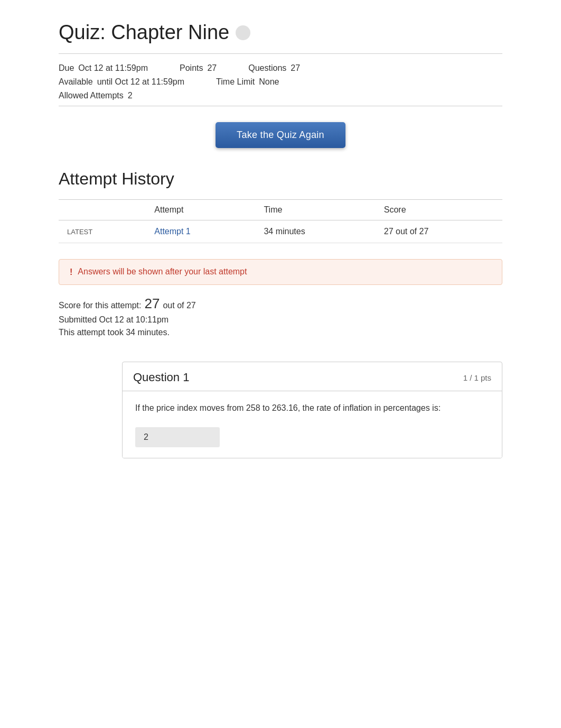 Image resolution: width=561 pixels, height=728 pixels. Describe the element at coordinates (71, 272) in the screenshot. I see `notice-icon: !` at that location.